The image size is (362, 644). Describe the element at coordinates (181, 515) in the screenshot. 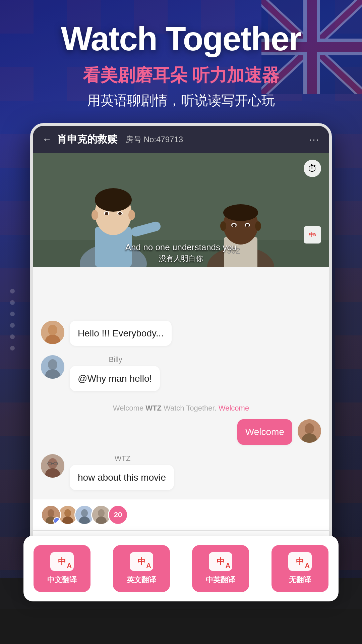

I see `audience-bar: ♪` at that location.